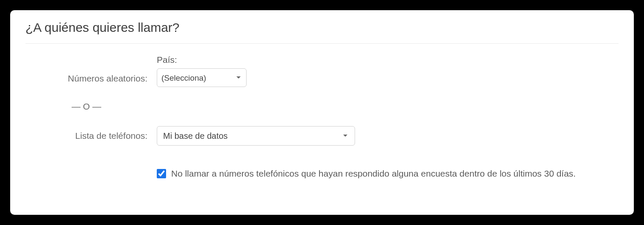 This screenshot has height=225, width=644. I want to click on exclude-row: No llamar a números telefónicos que haya…, so click(322, 174).